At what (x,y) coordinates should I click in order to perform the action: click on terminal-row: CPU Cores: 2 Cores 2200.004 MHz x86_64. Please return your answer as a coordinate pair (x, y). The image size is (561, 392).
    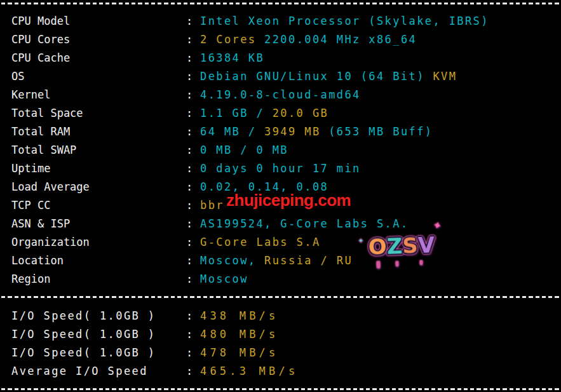
    Looking at the image, I should click on (250, 39).